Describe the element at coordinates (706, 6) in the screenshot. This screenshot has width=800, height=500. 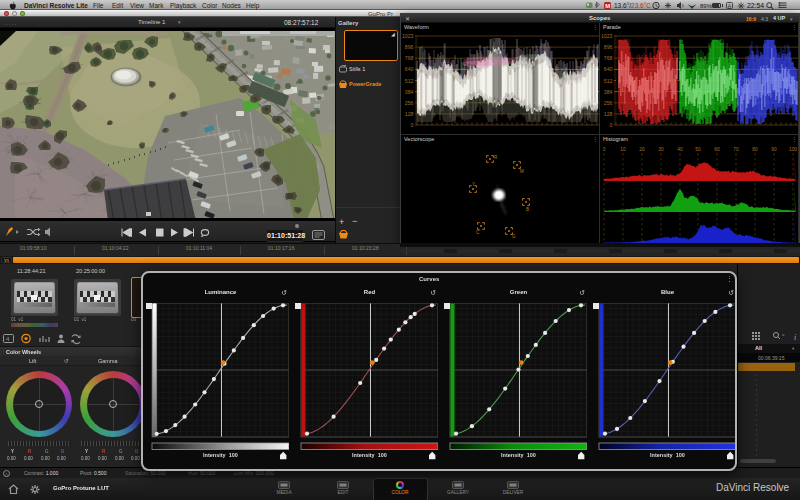
I see `svg-text: 89%` at that location.